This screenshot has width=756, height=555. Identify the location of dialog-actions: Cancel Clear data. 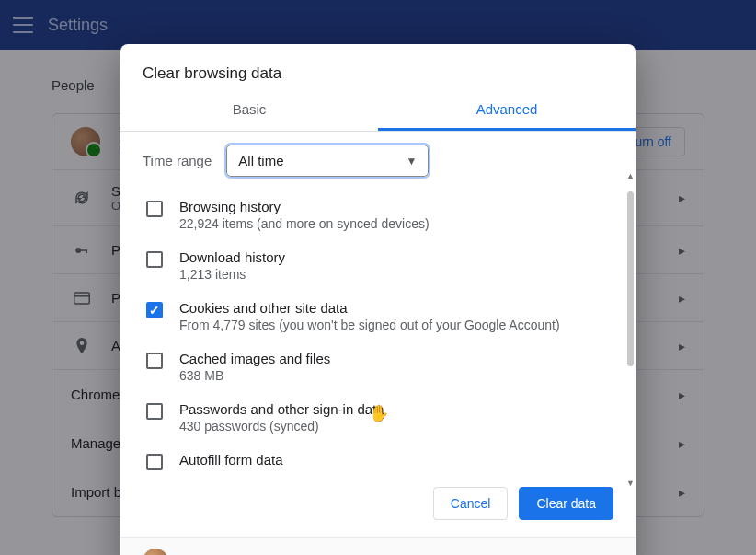
(378, 503).